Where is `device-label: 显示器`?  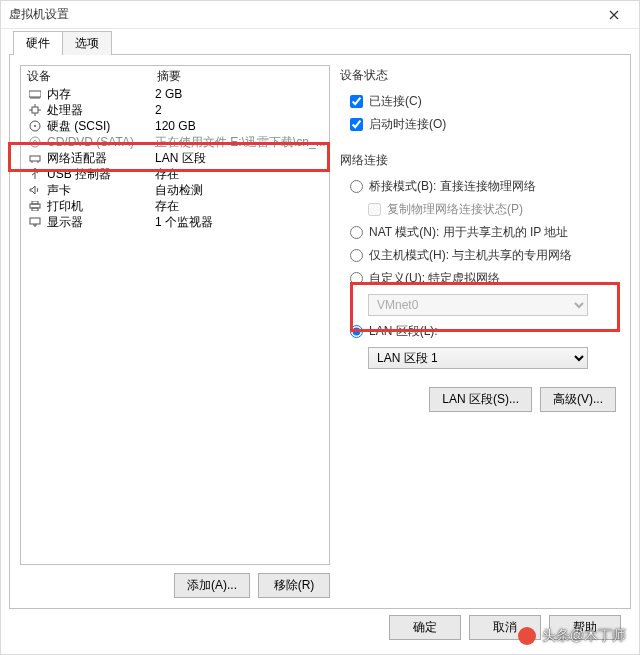 device-label: 显示器 is located at coordinates (99, 222).